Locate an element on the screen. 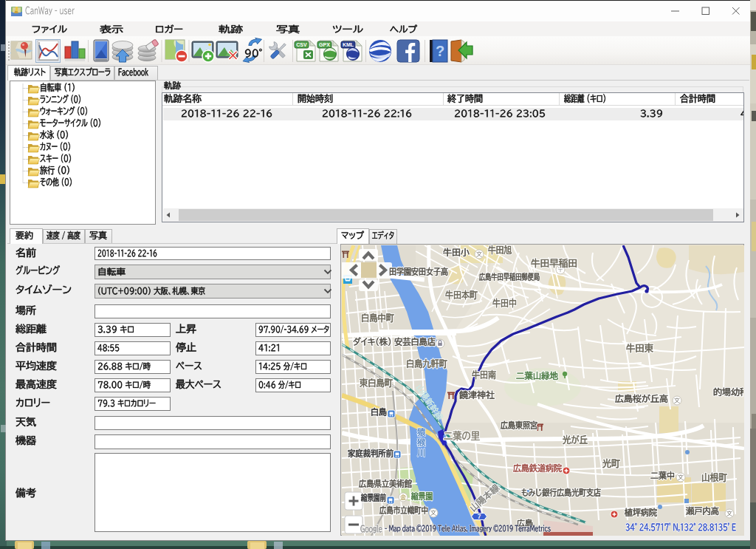 This screenshot has height=549, width=756. svg-text: GPX is located at coordinates (325, 44).